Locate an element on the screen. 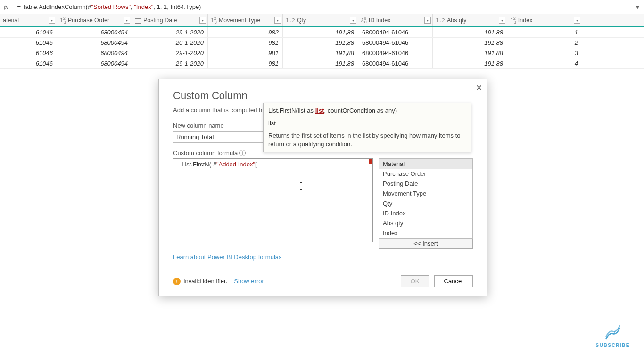  table-row: 610466800049420-1-2020981191,8868000494-… is located at coordinates (322, 43).